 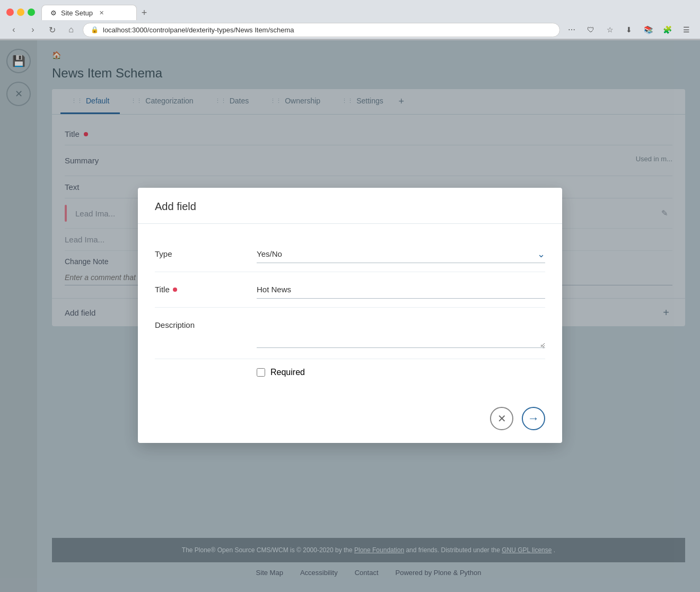 What do you see at coordinates (94, 30) in the screenshot?
I see `lock-icon: 🔒` at bounding box center [94, 30].